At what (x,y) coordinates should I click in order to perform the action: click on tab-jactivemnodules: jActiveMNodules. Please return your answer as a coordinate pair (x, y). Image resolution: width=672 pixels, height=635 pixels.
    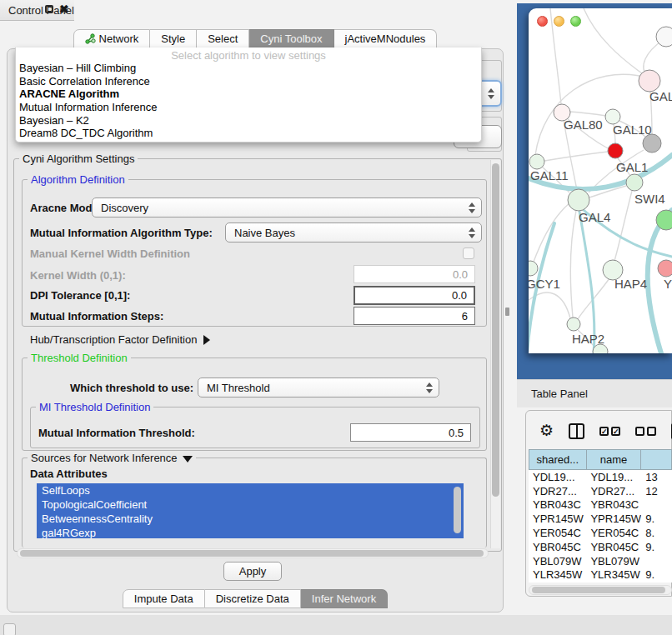
    Looking at the image, I should click on (386, 38).